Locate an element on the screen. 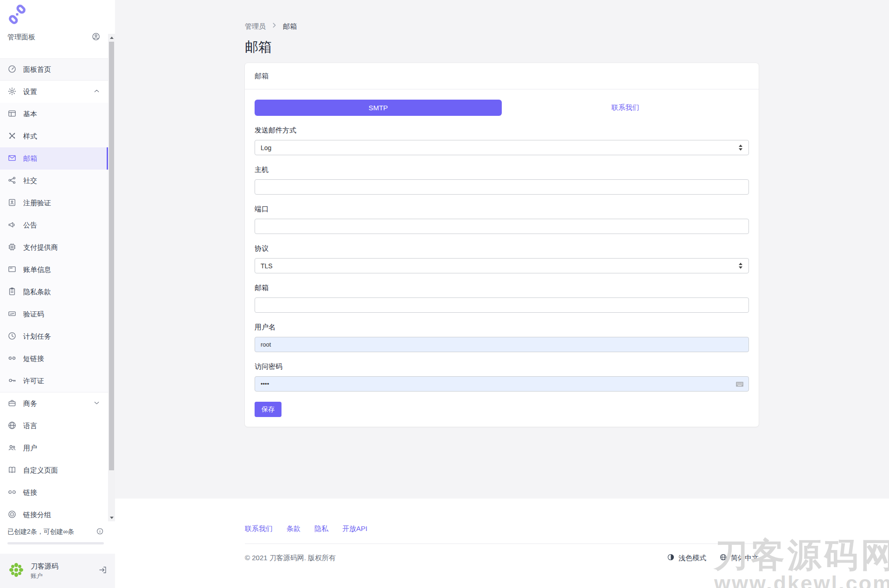 Image resolution: width=889 pixels, height=588 pixels. globe-icon is located at coordinates (12, 426).